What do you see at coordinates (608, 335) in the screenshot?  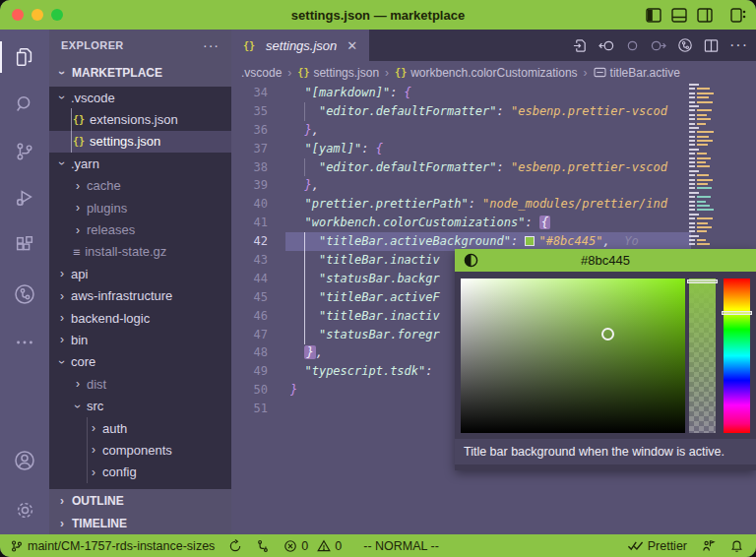 I see `saturation-picker-dot` at bounding box center [608, 335].